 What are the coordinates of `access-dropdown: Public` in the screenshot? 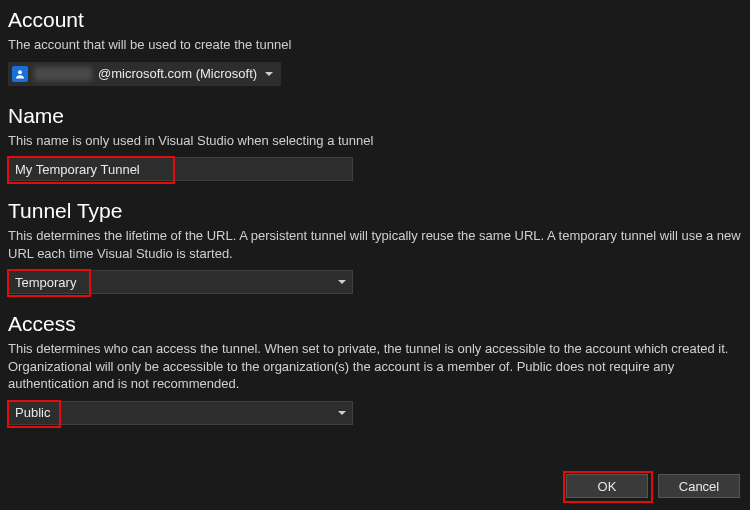 It's located at (180, 413).